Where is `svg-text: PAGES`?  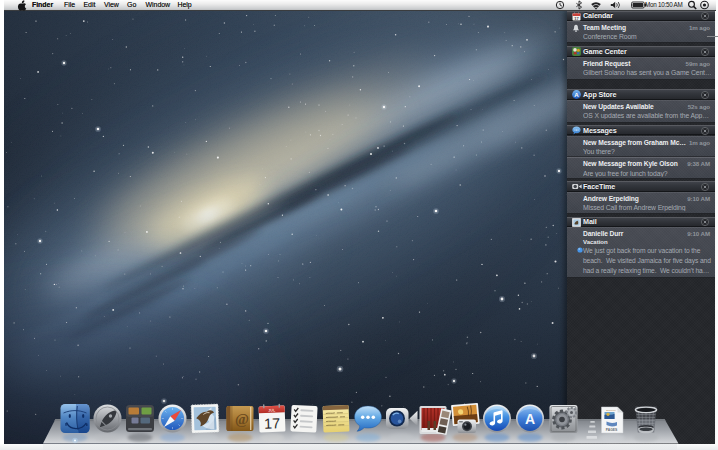 svg-text: PAGES is located at coordinates (612, 430).